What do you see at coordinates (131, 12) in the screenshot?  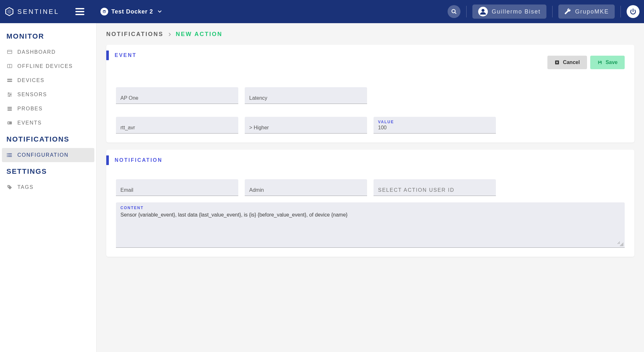 I see `environment-selector: Test Docker 2` at bounding box center [131, 12].